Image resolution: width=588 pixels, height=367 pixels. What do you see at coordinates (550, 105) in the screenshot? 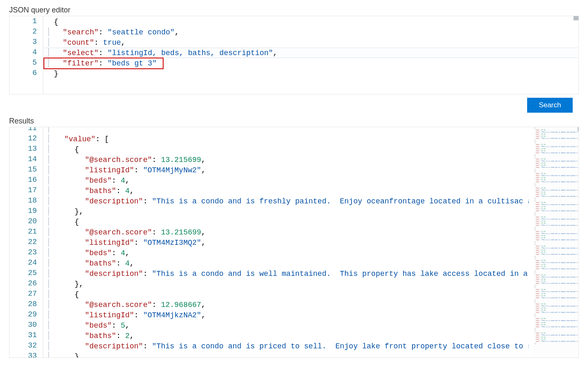
I see `search-button: Search` at bounding box center [550, 105].